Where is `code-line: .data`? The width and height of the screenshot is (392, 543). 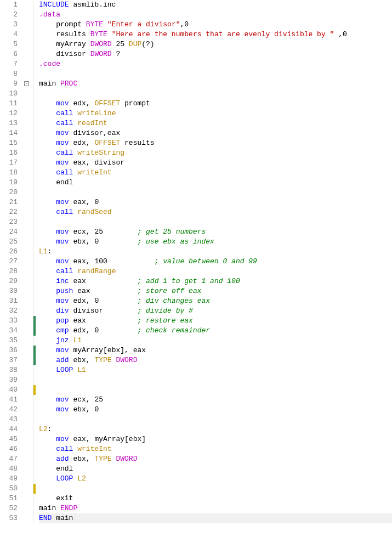
code-line: .data is located at coordinates (215, 15).